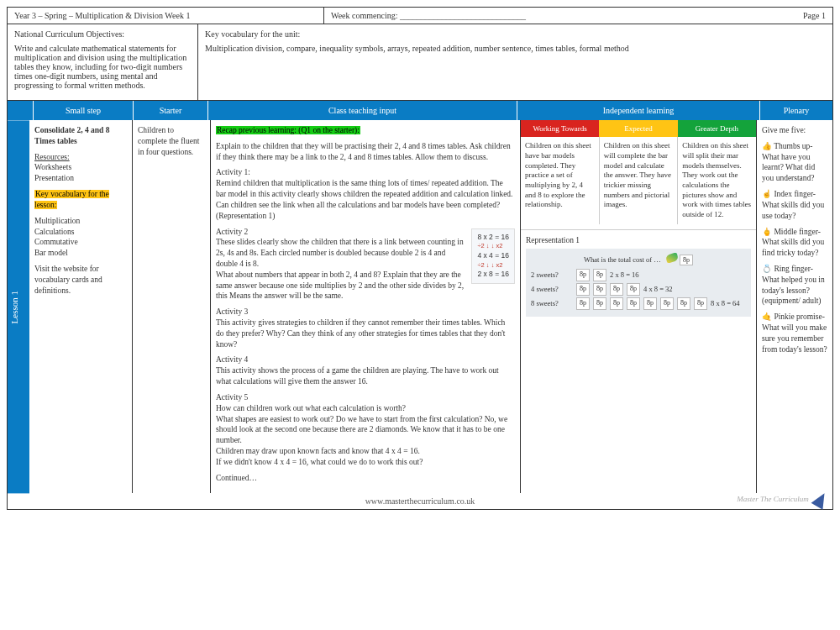  What do you see at coordinates (365, 199) in the screenshot?
I see `activity-1-body: Remind children that multiplication is t…` at bounding box center [365, 199].